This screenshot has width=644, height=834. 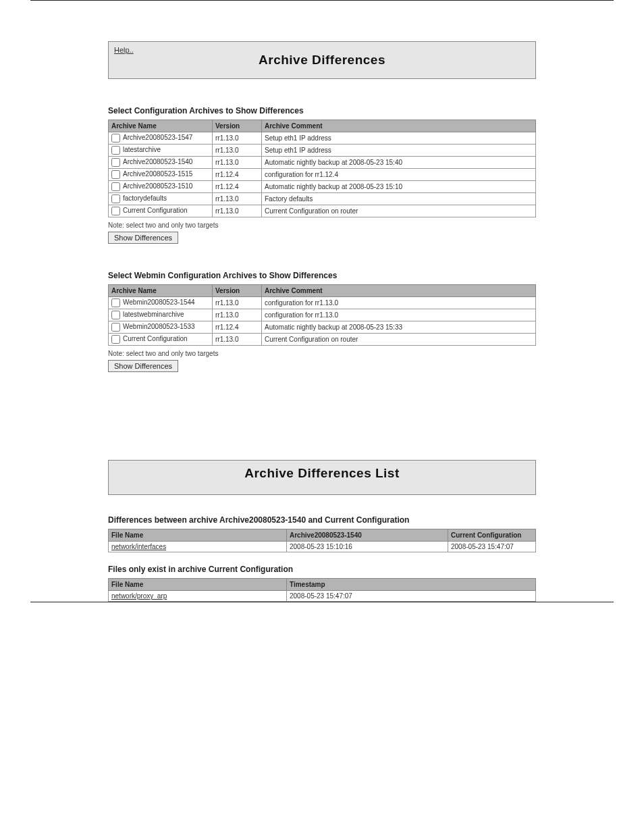 What do you see at coordinates (412, 596) in the screenshot?
I see `timestamp: 2008-05-23 15:47:07` at bounding box center [412, 596].